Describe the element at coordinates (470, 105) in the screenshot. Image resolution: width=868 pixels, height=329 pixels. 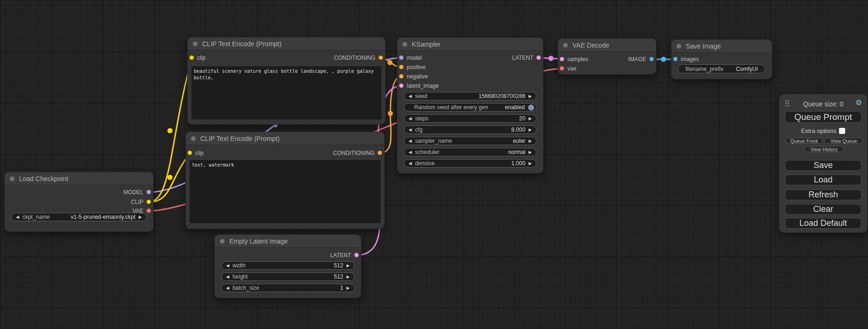
I see `ksampler-node: KSampler model LATENT positive negative …` at that location.